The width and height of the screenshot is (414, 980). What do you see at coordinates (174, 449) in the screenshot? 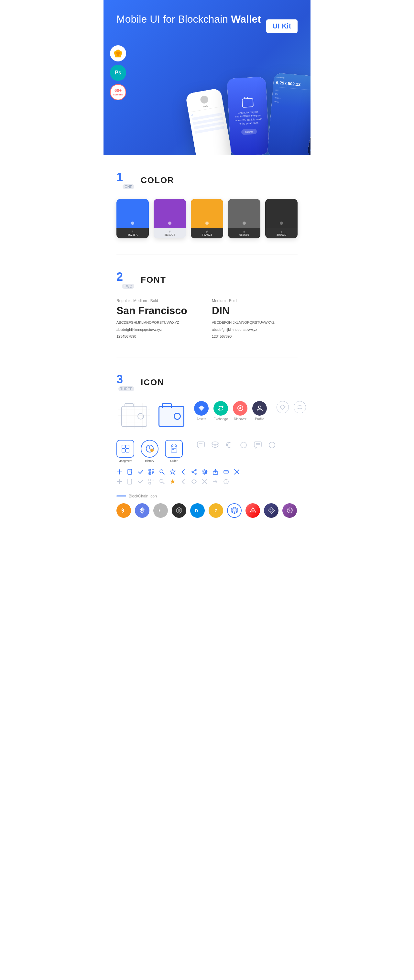
I see `order-icon` at bounding box center [174, 449].